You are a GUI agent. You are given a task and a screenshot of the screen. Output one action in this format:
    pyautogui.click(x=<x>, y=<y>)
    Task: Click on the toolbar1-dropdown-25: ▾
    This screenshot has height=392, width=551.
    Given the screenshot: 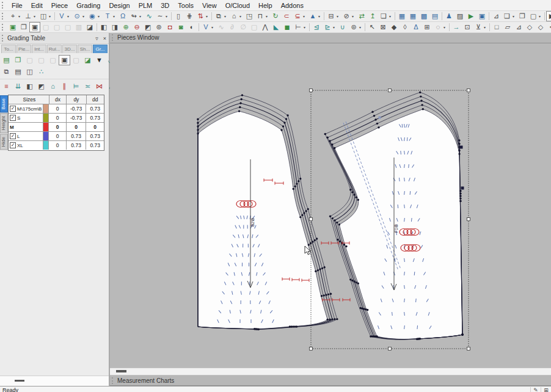 What is the action you would take?
    pyautogui.click(x=320, y=16)
    